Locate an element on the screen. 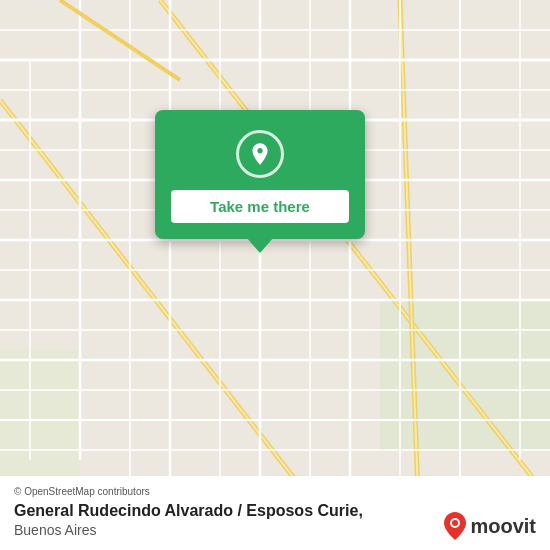 The width and height of the screenshot is (550, 550). moovit-text: moovit is located at coordinates (503, 526).